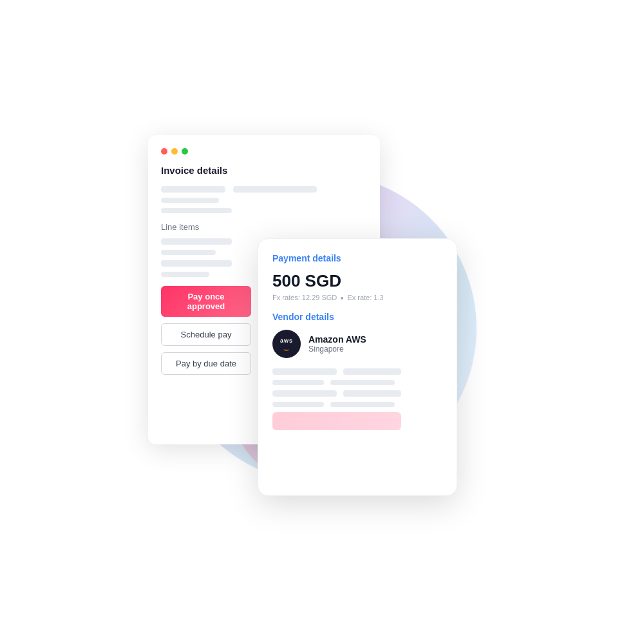 This screenshot has width=644, height=644. I want to click on minimize-dot, so click(175, 151).